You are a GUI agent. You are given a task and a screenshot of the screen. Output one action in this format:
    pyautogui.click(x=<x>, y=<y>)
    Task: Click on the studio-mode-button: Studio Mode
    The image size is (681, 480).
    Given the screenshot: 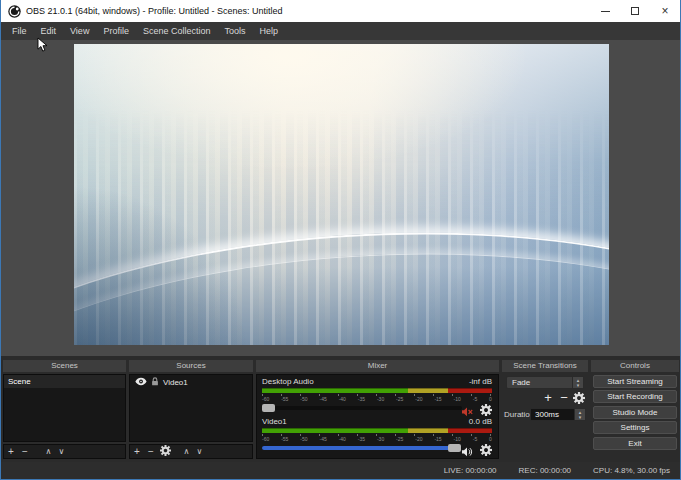 What is the action you would take?
    pyautogui.click(x=635, y=412)
    